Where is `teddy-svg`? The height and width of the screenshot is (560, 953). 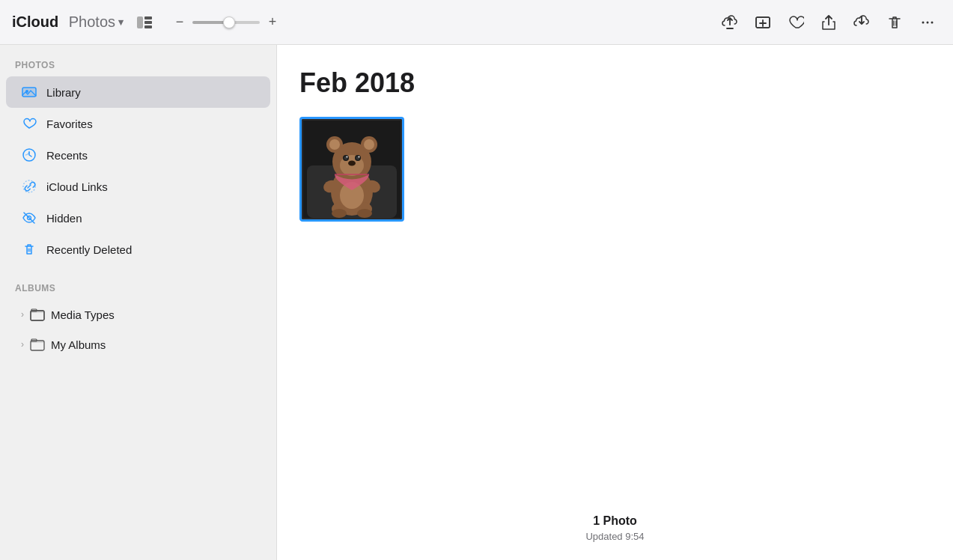
teddy-svg is located at coordinates (352, 169).